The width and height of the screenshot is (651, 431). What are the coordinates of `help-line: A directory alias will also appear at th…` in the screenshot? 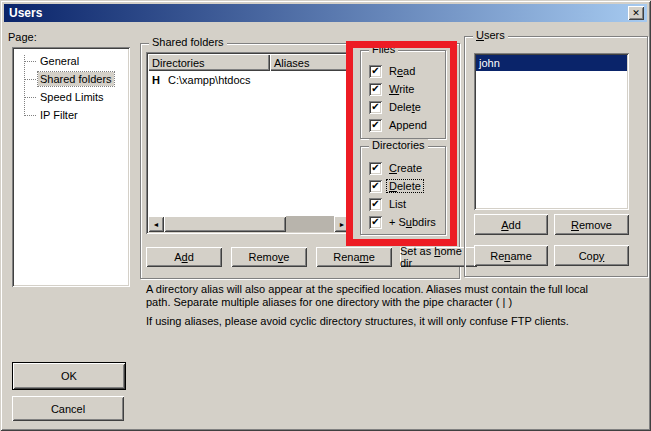 It's located at (396, 290).